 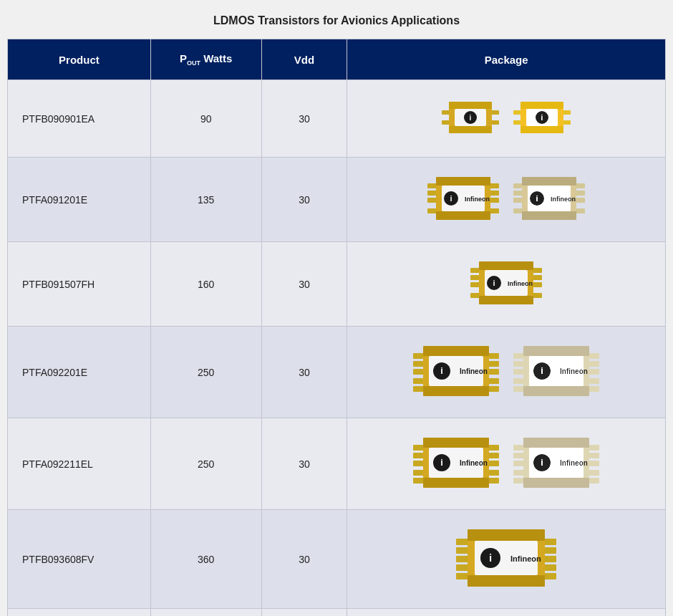 I want to click on product-name-cell: PTFA092201E, so click(x=79, y=372).